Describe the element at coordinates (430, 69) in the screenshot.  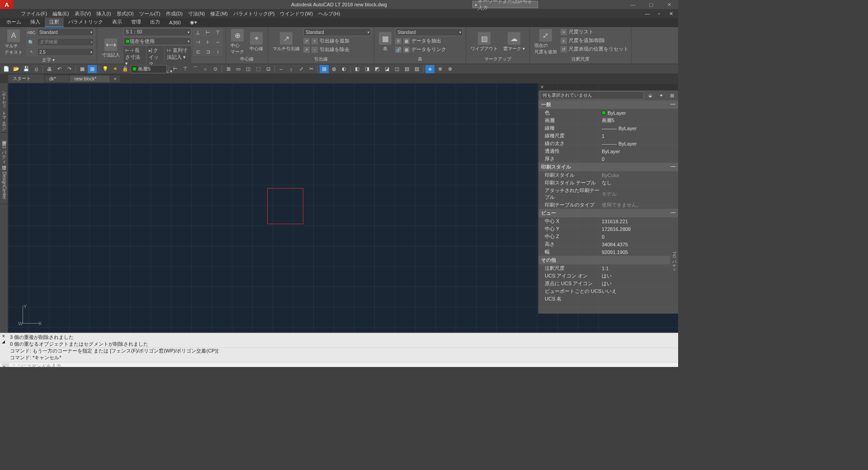
I see `tb-snap-active: ◈` at that location.